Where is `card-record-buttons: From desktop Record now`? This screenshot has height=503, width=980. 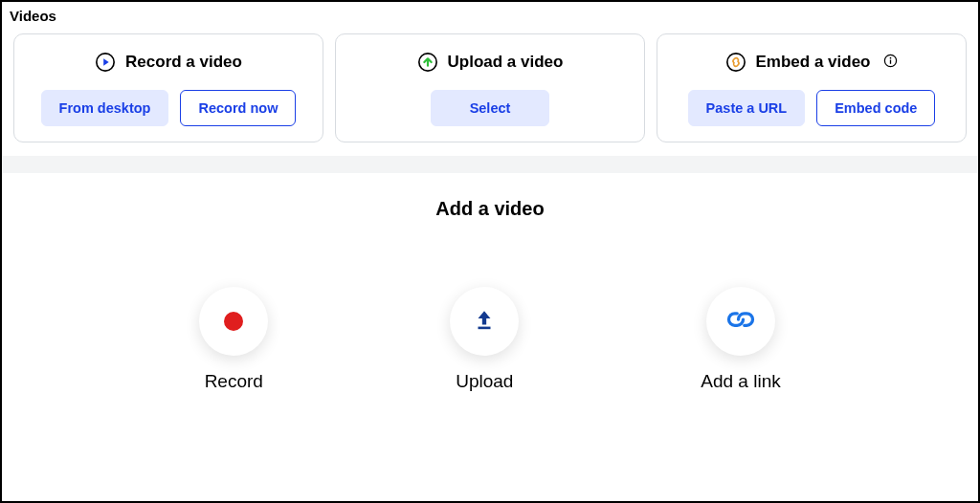 card-record-buttons: From desktop Record now is located at coordinates (168, 108).